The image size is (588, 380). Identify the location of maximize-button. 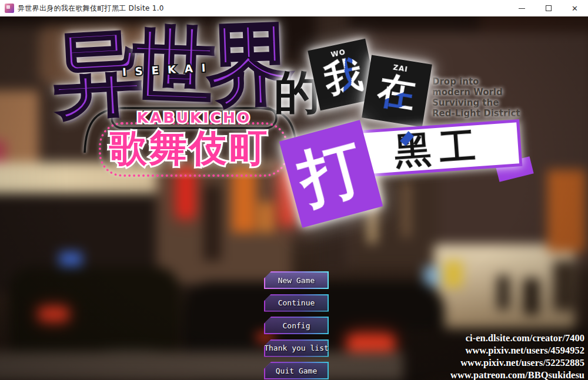
(548, 8).